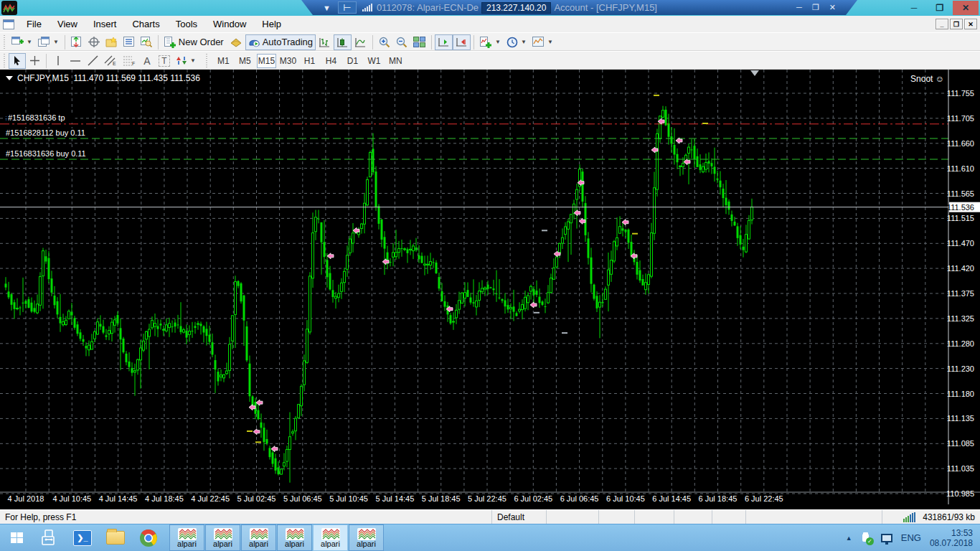 Image resolution: width=980 pixels, height=551 pixels. What do you see at coordinates (799, 7) in the screenshot?
I see `rdp-minimize-icon: ─` at bounding box center [799, 7].